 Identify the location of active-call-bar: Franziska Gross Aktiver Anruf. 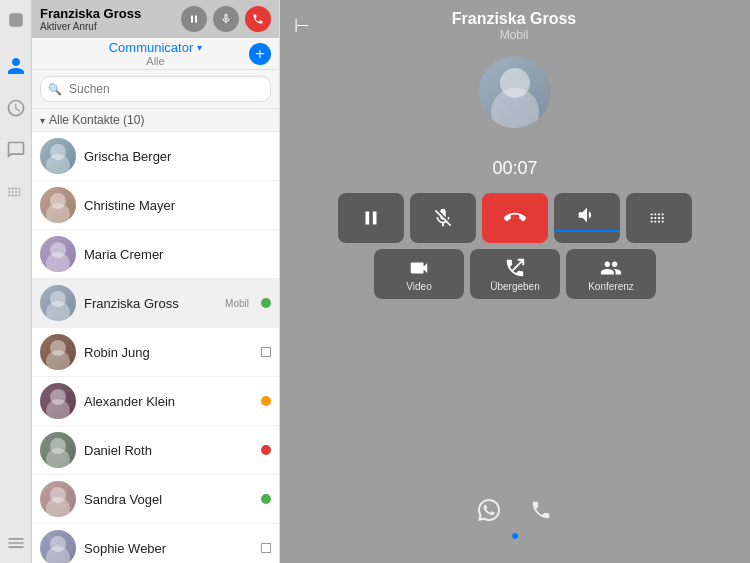
(156, 19).